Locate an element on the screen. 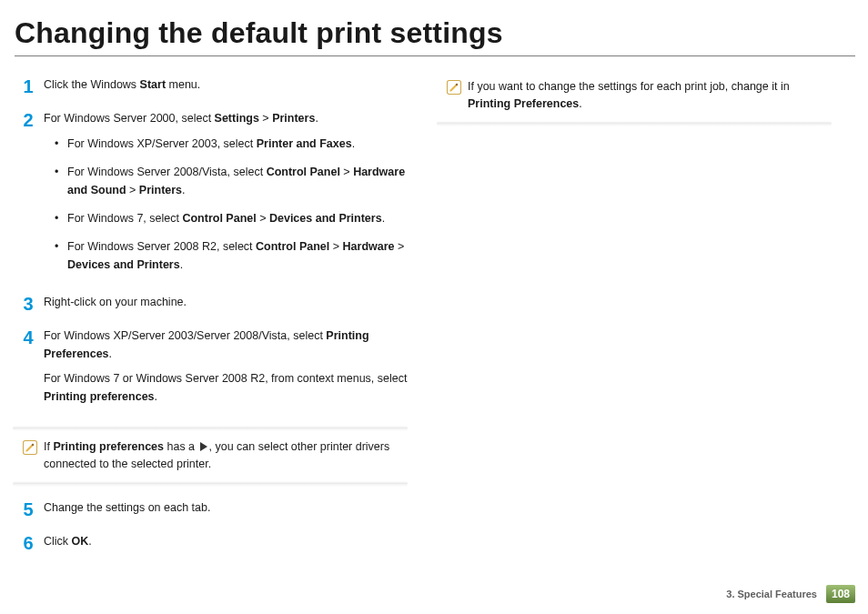 This screenshot has height=614, width=868. step-6: 6 Click OK. is located at coordinates (210, 546).